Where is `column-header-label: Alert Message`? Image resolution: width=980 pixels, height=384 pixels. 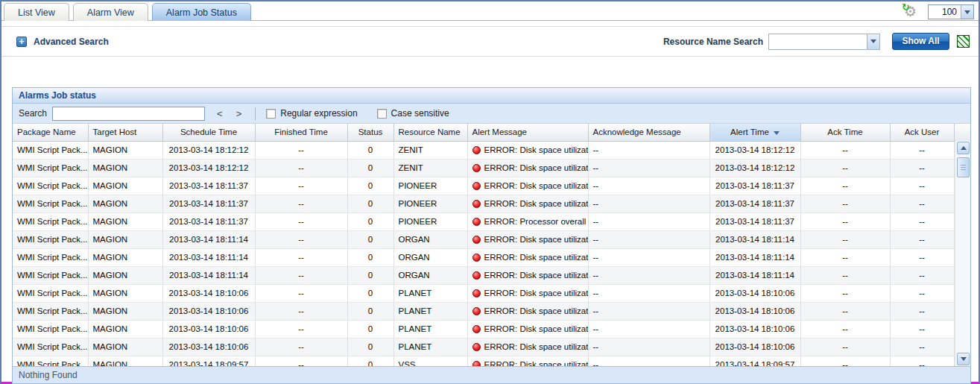
column-header-label: Alert Message is located at coordinates (500, 132).